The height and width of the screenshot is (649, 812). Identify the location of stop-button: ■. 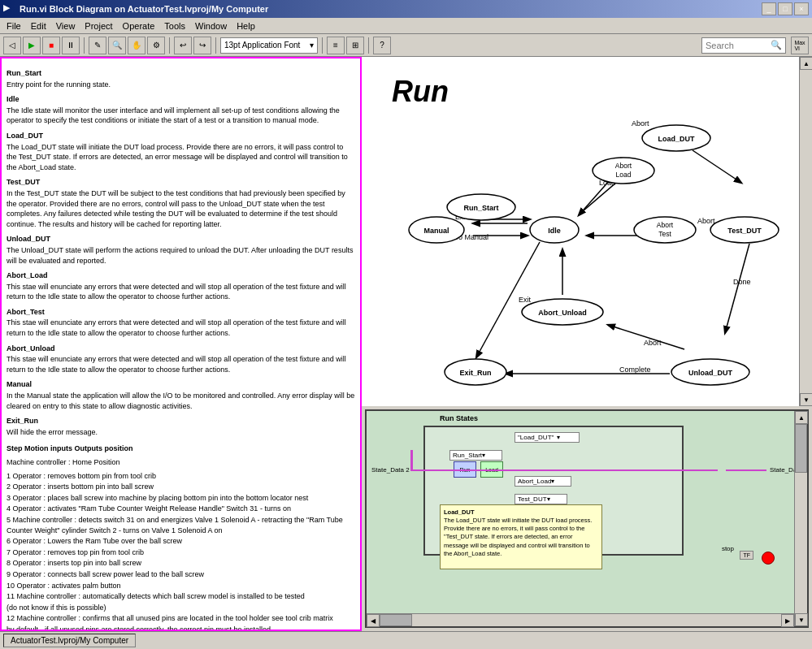
(51, 45).